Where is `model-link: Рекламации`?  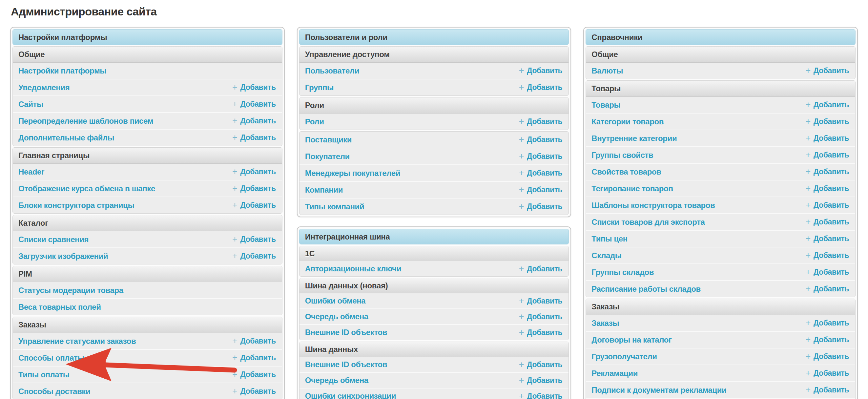 model-link: Рекламации is located at coordinates (615, 373).